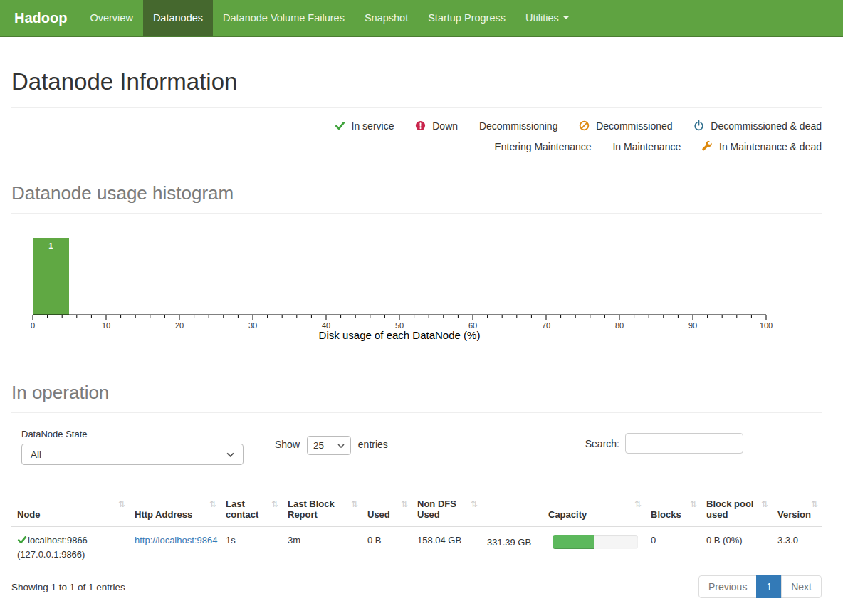 The width and height of the screenshot is (843, 616). What do you see at coordinates (602, 444) in the screenshot?
I see `search-label: Search:` at bounding box center [602, 444].